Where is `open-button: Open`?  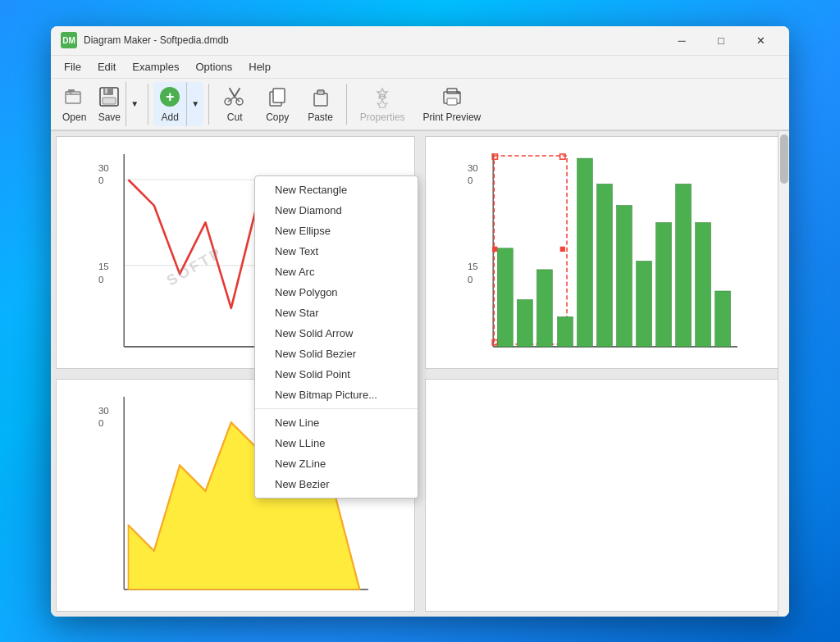
open-button: Open is located at coordinates (74, 104).